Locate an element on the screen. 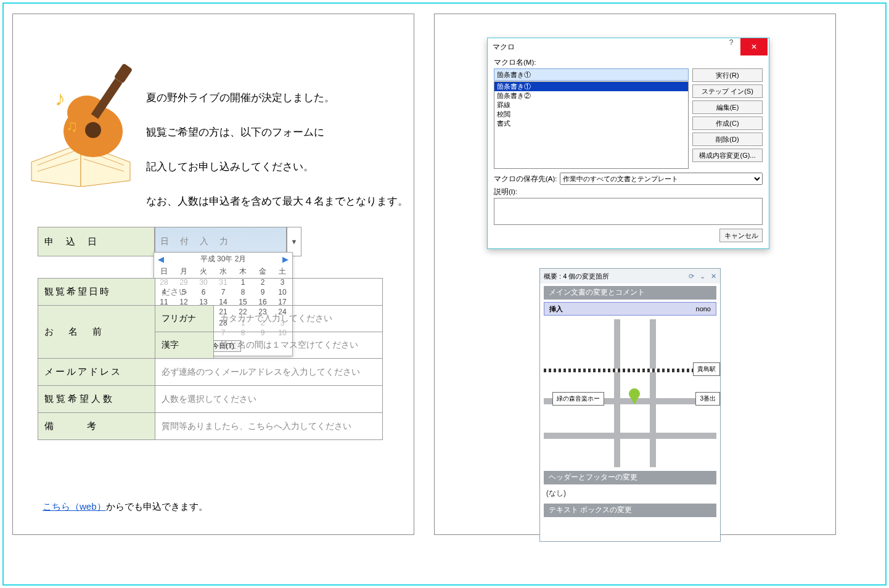  table-row: メールアドレス 必ず連絡のつくメールアドレスを入力してください is located at coordinates (211, 372).